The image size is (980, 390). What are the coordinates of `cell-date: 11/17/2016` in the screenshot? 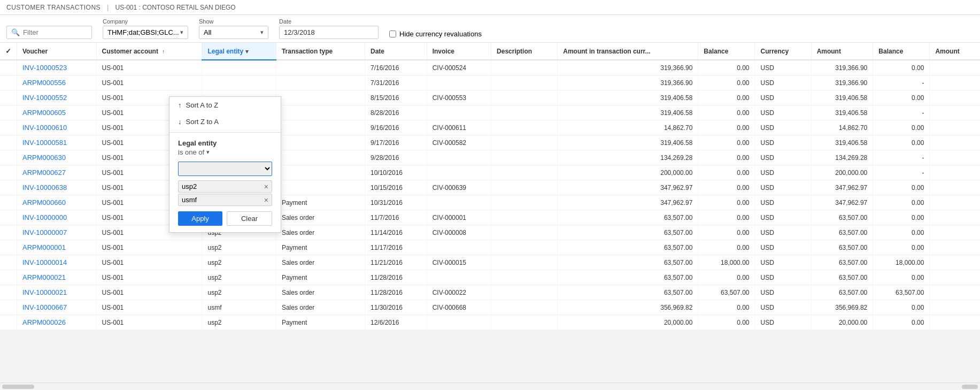 It's located at (396, 248).